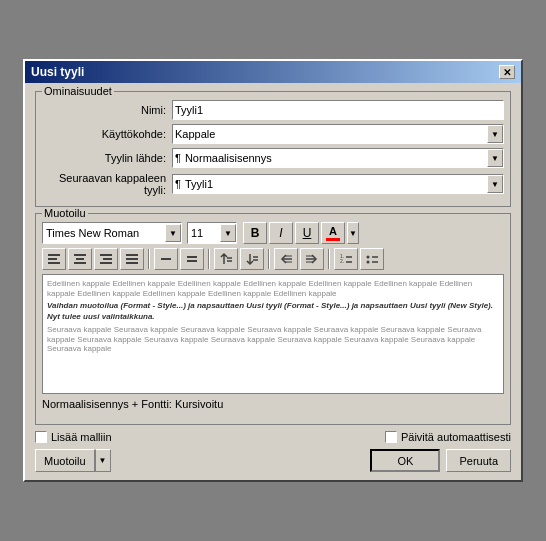  What do you see at coordinates (478, 460) in the screenshot?
I see `peruuta-button: Peruuta` at bounding box center [478, 460].